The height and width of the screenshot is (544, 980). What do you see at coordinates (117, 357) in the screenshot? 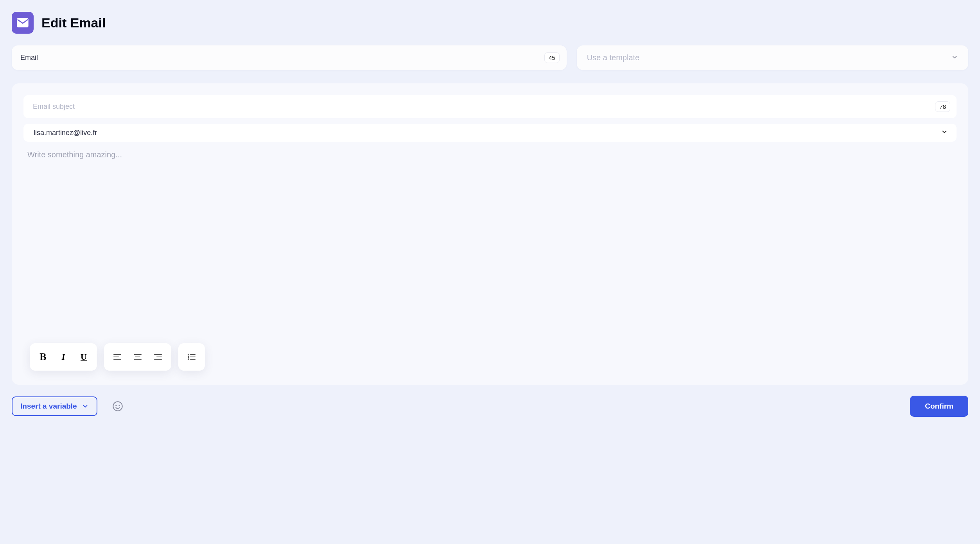
I see `align-left-button` at bounding box center [117, 357].